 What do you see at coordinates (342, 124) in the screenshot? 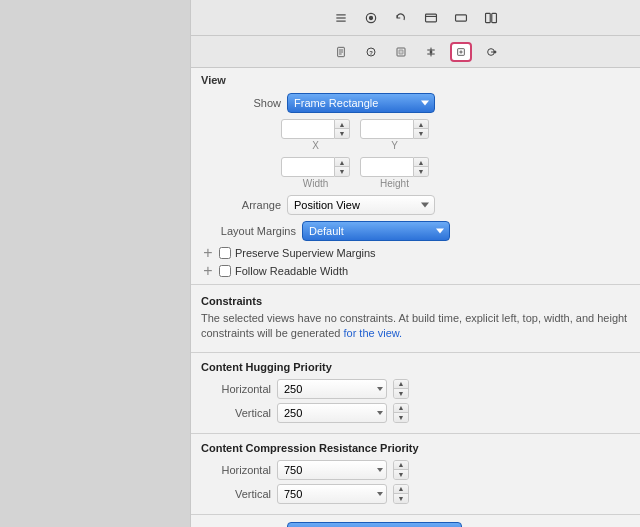
I see `x-increment-button: ▲` at bounding box center [342, 124].